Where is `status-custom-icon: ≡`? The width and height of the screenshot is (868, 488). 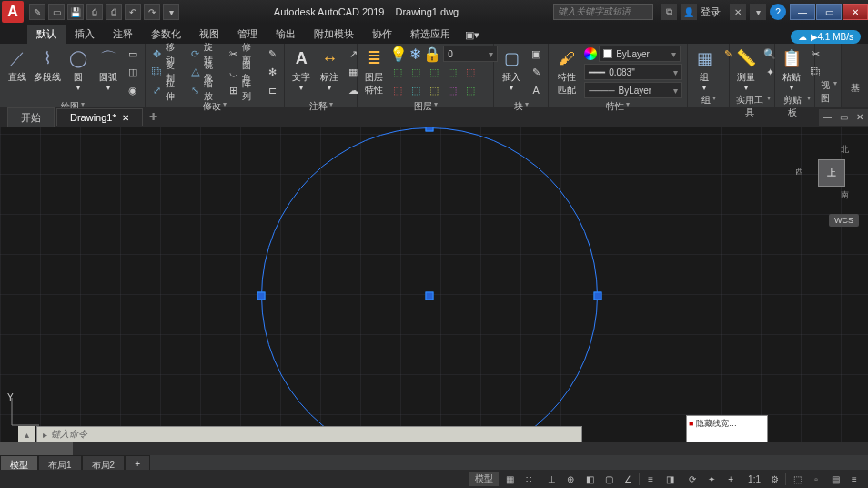 status-custom-icon: ≡ is located at coordinates (854, 479).